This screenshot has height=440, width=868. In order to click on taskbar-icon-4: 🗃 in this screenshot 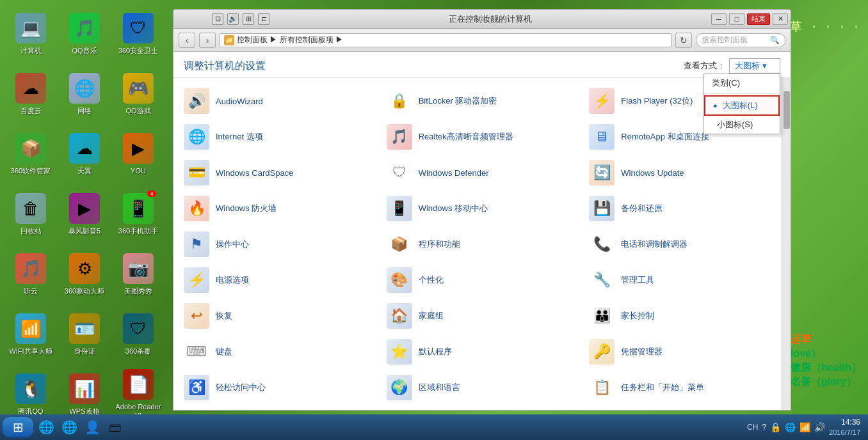, I will do `click(115, 427)`.